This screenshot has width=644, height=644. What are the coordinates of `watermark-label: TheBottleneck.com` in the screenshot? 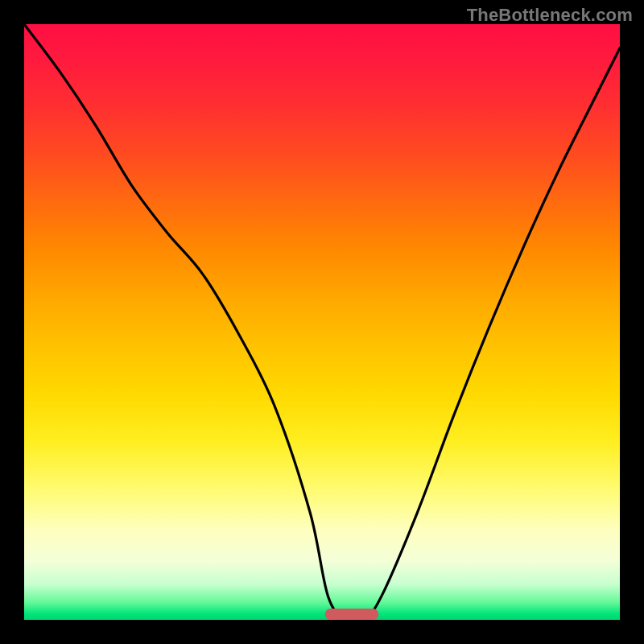 It's located at (550, 15).